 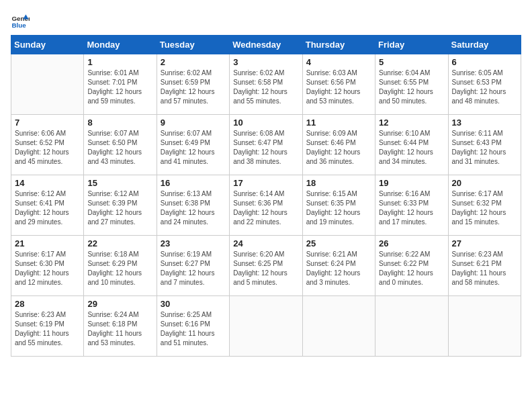 What do you see at coordinates (266, 122) in the screenshot?
I see `day-number: 10` at bounding box center [266, 122].